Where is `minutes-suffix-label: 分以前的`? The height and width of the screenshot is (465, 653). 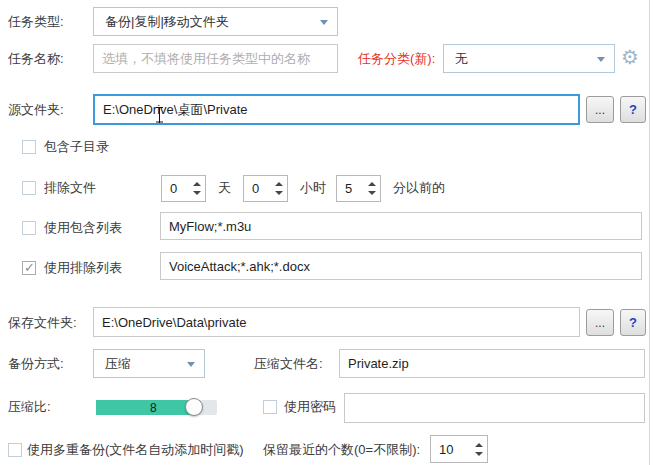
minutes-suffix-label: 分以前的 is located at coordinates (419, 188).